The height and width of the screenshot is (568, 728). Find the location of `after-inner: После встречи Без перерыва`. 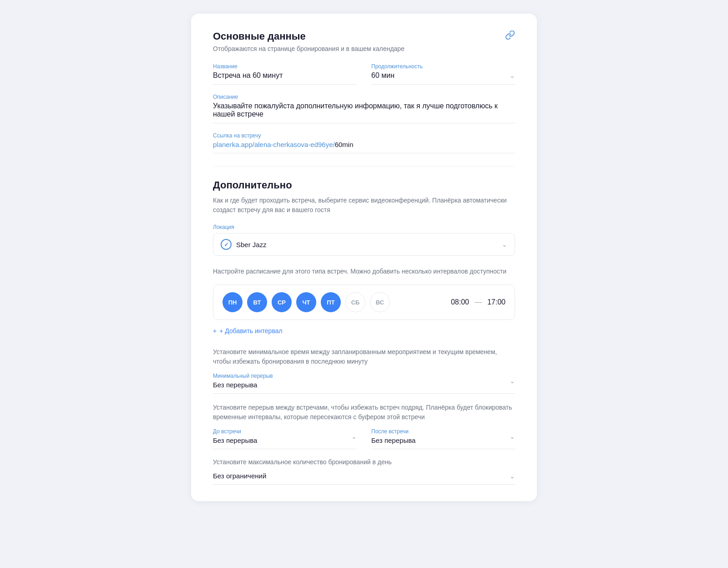

after-inner: После встречи Без перерыва is located at coordinates (393, 436).